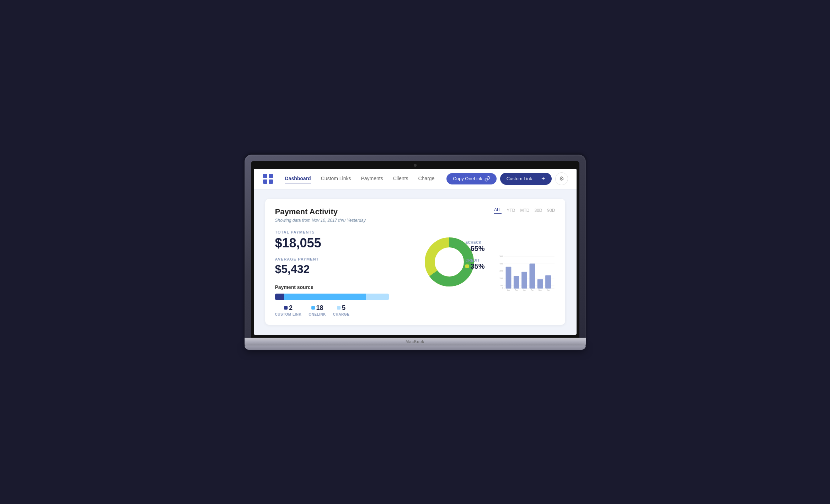  I want to click on echeck-label: ECHECK, so click(475, 242).